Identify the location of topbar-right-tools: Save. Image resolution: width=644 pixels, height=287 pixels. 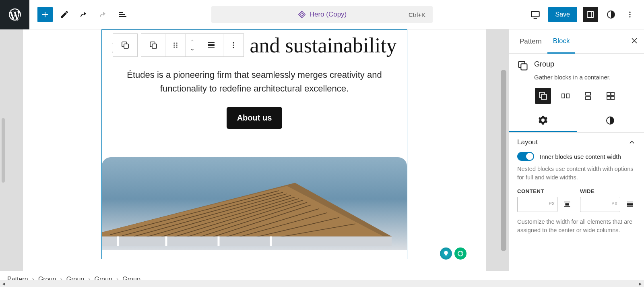
(582, 15).